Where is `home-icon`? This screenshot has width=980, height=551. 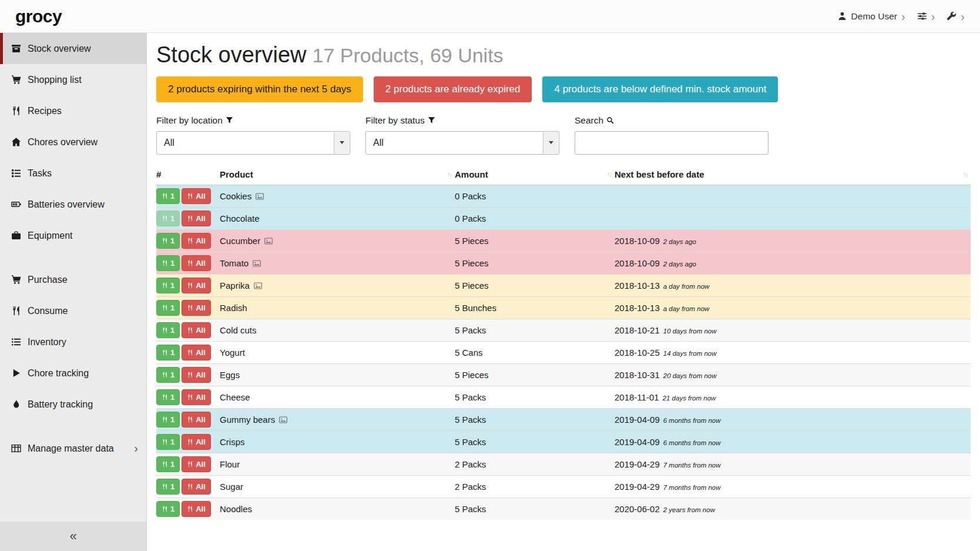 home-icon is located at coordinates (16, 142).